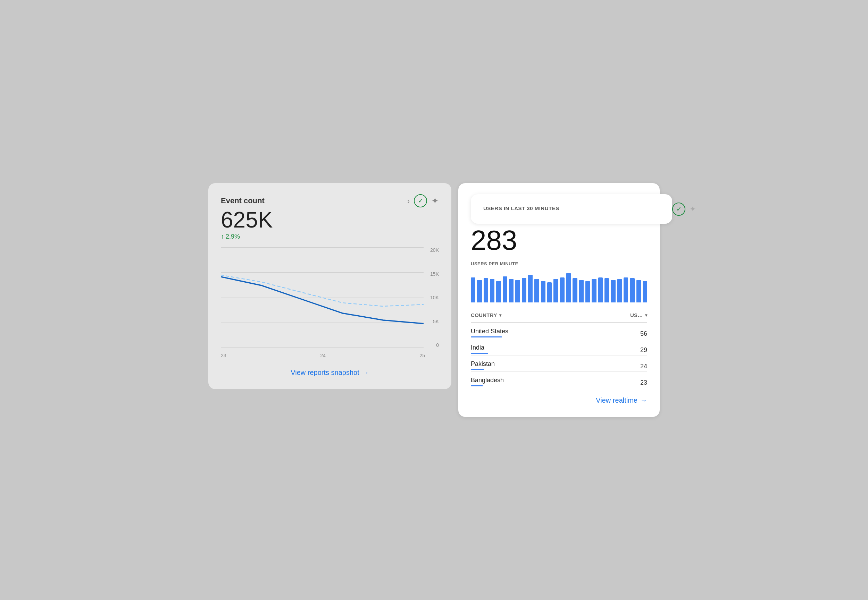  I want to click on country-dropdown-arrow: ▾, so click(500, 315).